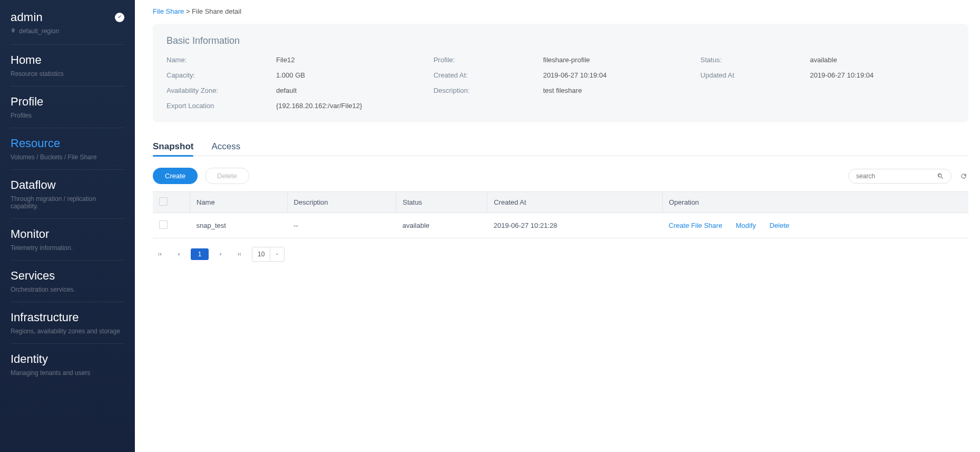 This screenshot has width=980, height=452. What do you see at coordinates (294, 60) in the screenshot?
I see `info-row-name: Name: File12` at bounding box center [294, 60].